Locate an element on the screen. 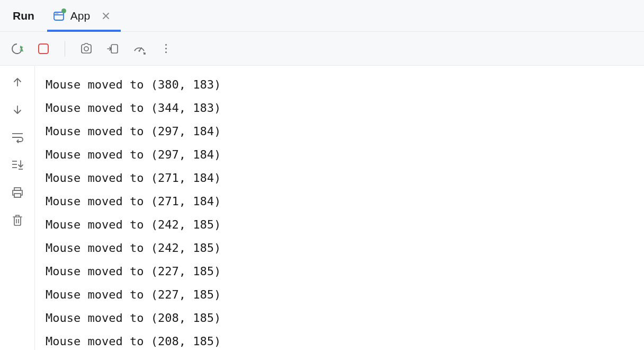  rerun-button is located at coordinates (17, 49).